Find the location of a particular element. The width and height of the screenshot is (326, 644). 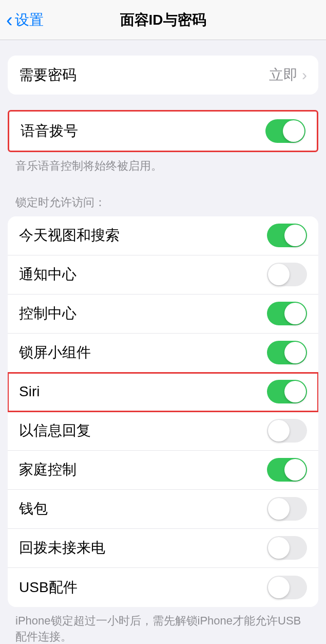

voice-dial-footer: 音乐语音控制将始终被启用。 is located at coordinates (163, 163).